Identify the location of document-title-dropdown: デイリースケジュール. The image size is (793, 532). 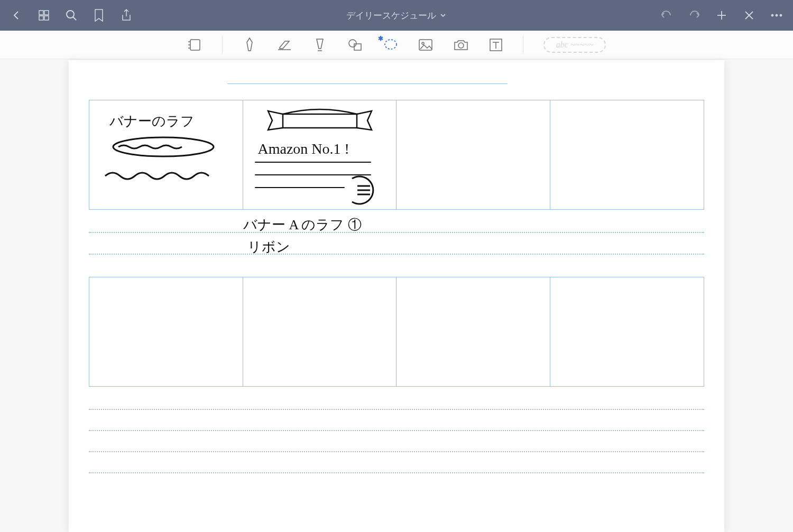
(396, 16).